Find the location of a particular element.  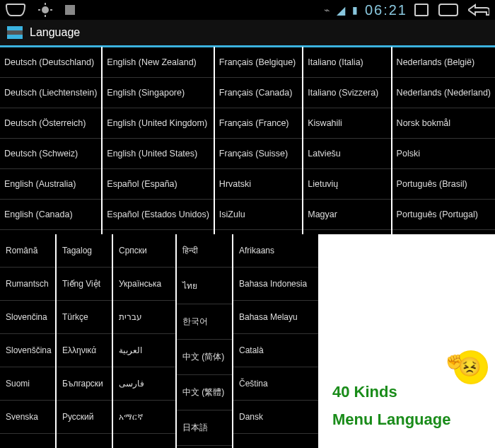

language-column: Nederlands (België)Nederlands (Nederland… is located at coordinates (444, 140).